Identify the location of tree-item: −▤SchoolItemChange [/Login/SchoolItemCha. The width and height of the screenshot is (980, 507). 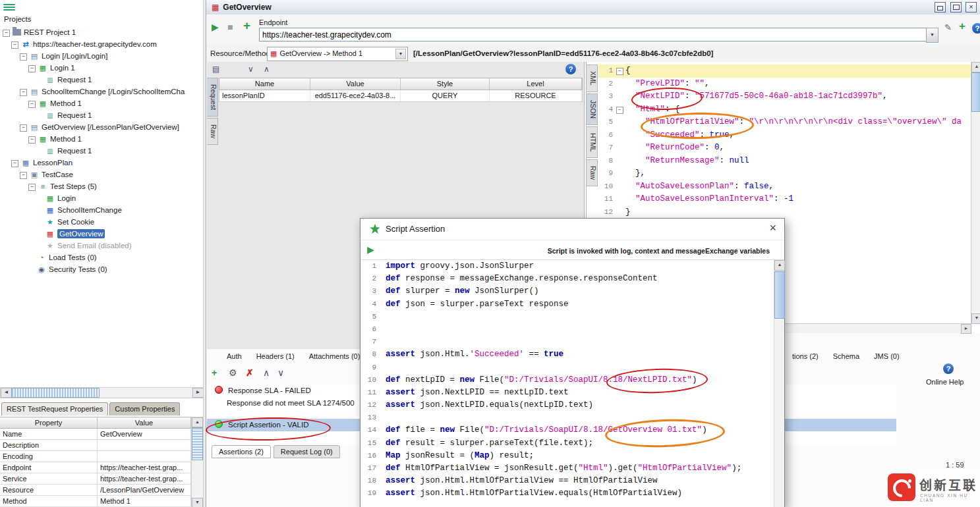
(101, 92).